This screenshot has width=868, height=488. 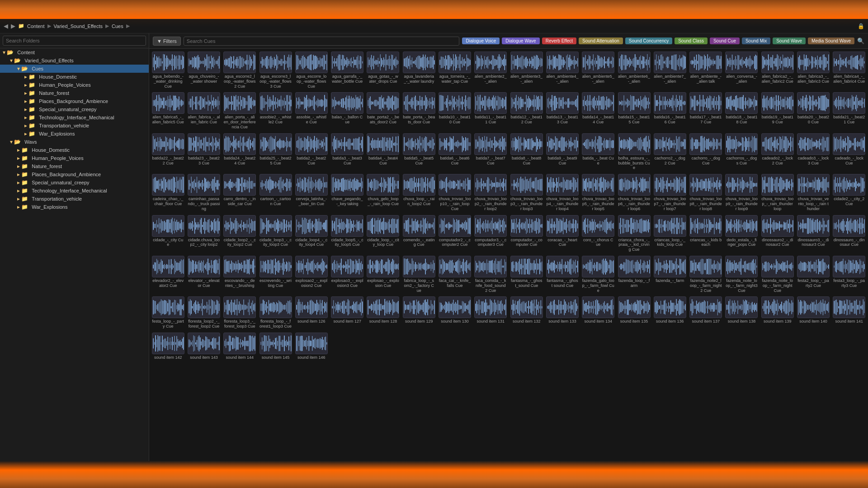 I want to click on tree-item-9: ▸ 📁Transportation_vehicle, so click(x=74, y=126).